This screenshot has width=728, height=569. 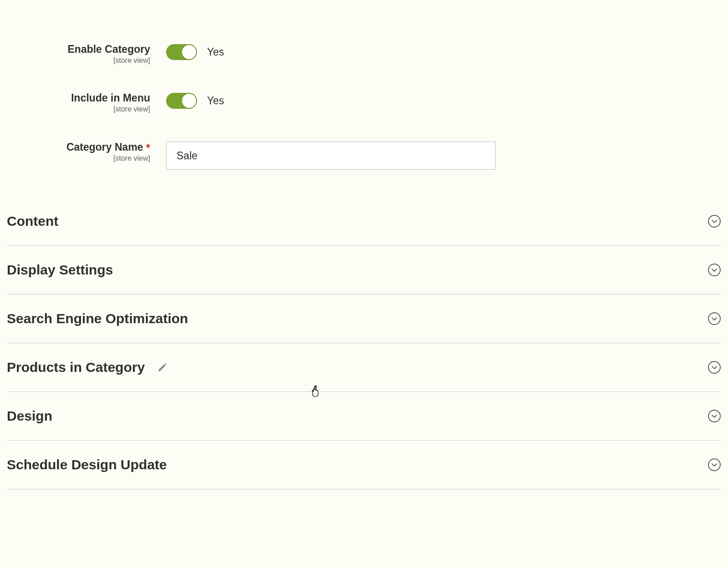 I want to click on section-seo: Search Engine Optimization, so click(x=364, y=319).